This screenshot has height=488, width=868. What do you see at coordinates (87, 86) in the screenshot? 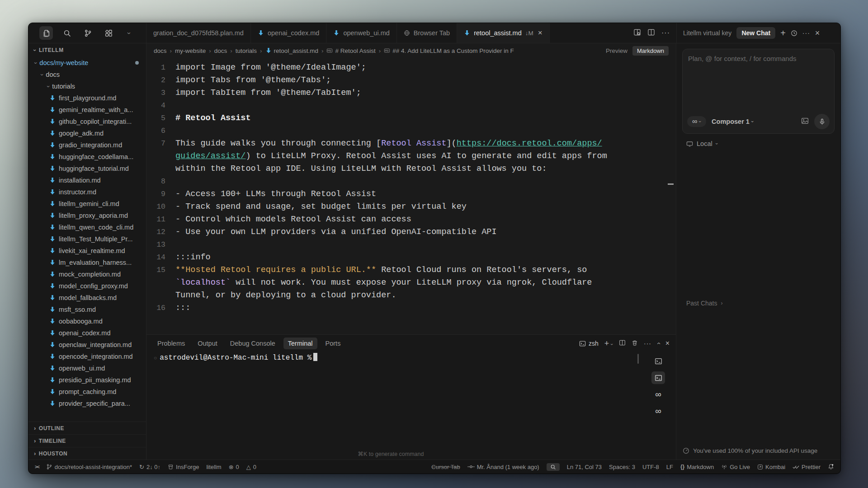
I see `tree-folder-tutorials: › tutorials` at bounding box center [87, 86].